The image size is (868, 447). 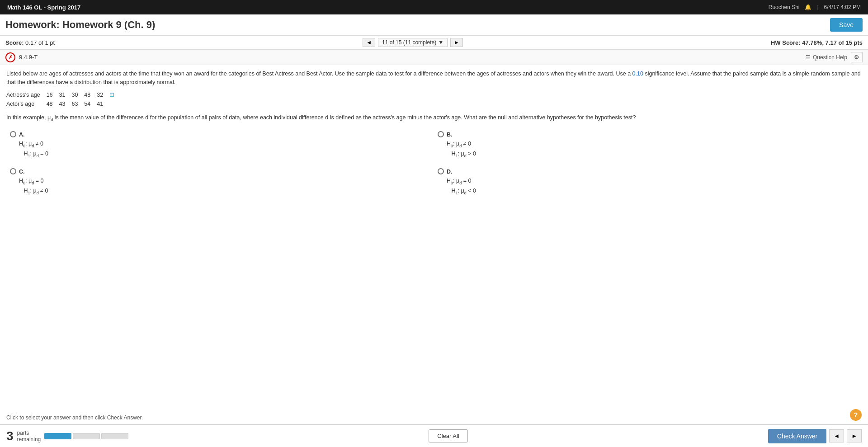 I want to click on actor-val-3: 63, so click(x=78, y=104).